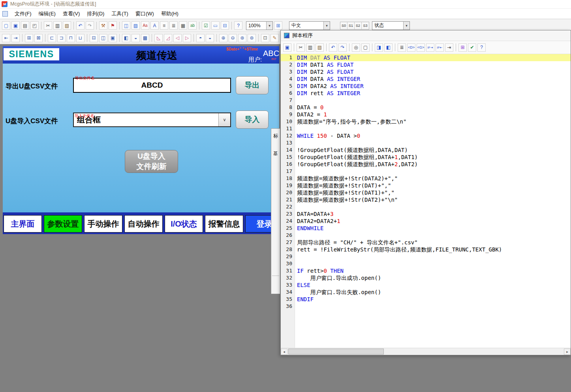  I want to click on center-both-icon: ▩, so click(145, 38).